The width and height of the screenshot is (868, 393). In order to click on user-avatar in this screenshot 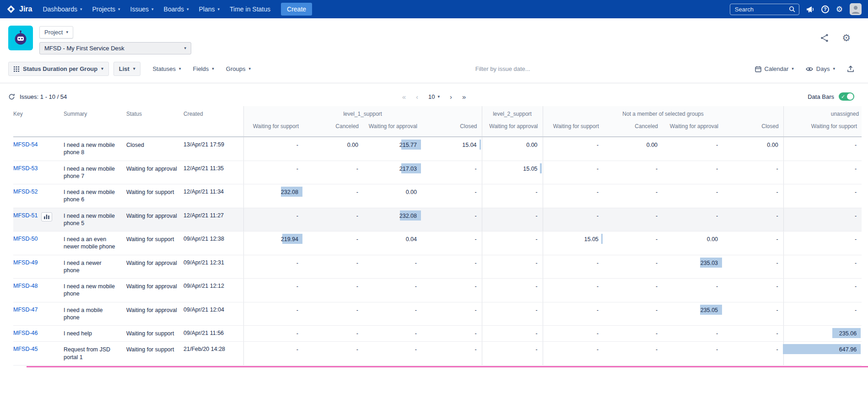, I will do `click(856, 9)`.